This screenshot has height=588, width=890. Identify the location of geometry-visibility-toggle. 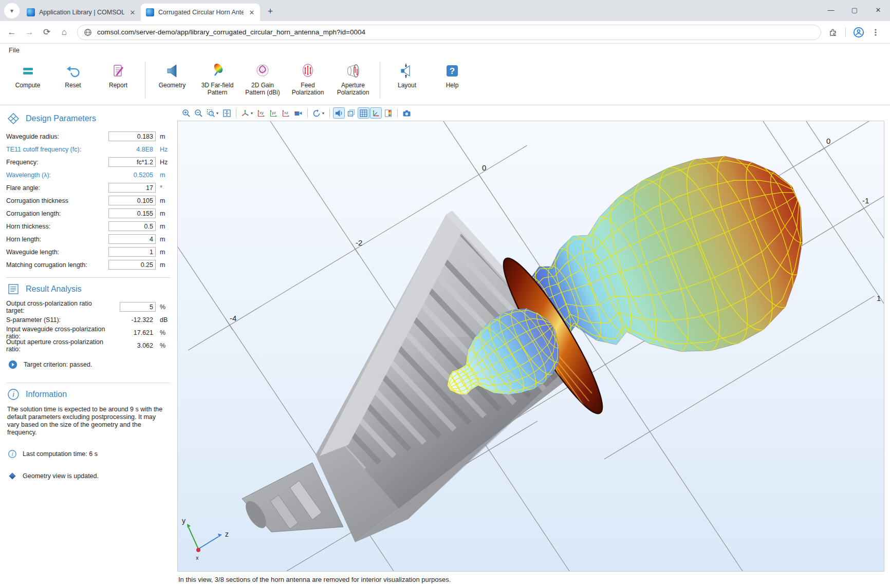
(339, 113).